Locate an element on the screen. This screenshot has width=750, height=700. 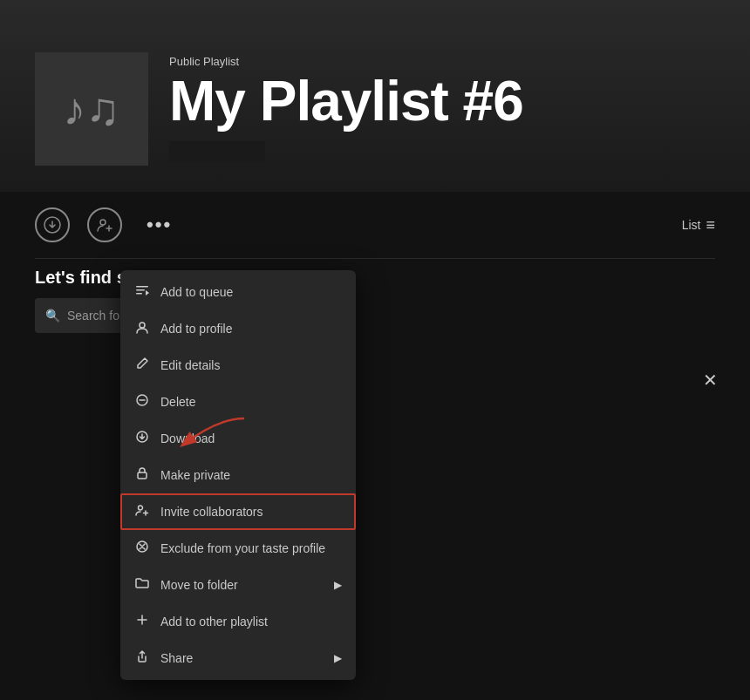
add-friend-button is located at coordinates (105, 225).